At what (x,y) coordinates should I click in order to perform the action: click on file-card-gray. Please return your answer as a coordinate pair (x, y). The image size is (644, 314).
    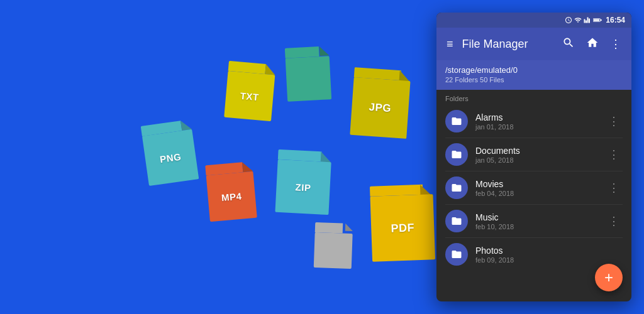
    Looking at the image, I should click on (333, 246).